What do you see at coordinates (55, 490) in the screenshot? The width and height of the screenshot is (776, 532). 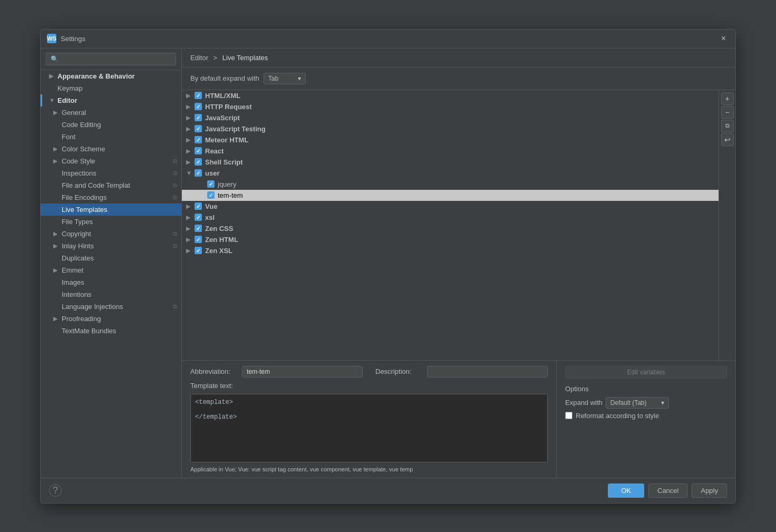 I see `help-button: ?` at bounding box center [55, 490].